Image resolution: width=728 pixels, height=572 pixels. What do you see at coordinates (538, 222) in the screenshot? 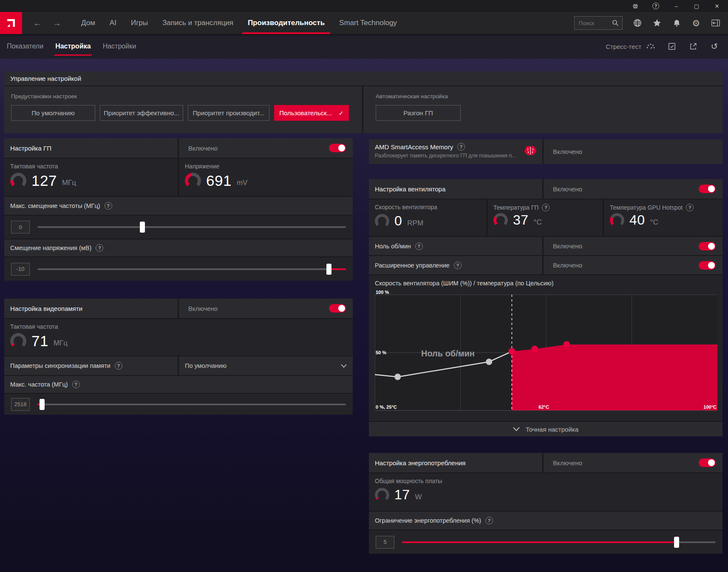
I see `gpu-temp-unit: °C` at bounding box center [538, 222].